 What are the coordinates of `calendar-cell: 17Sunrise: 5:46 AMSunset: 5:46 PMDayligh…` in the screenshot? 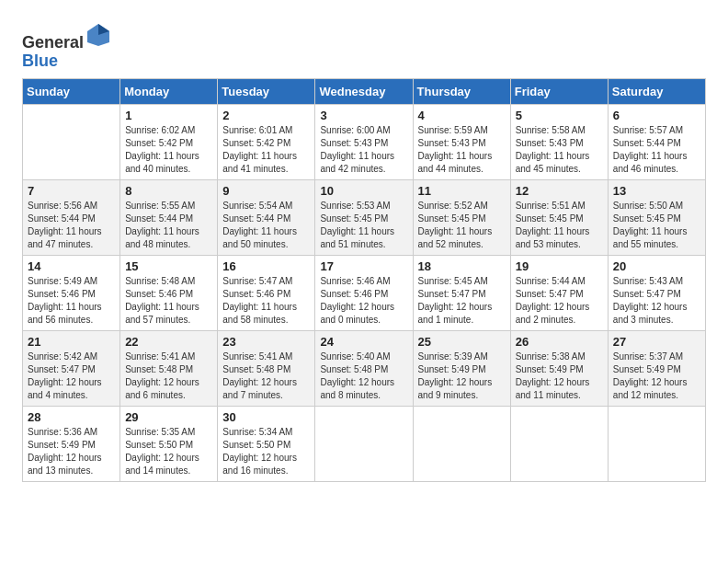 It's located at (364, 293).